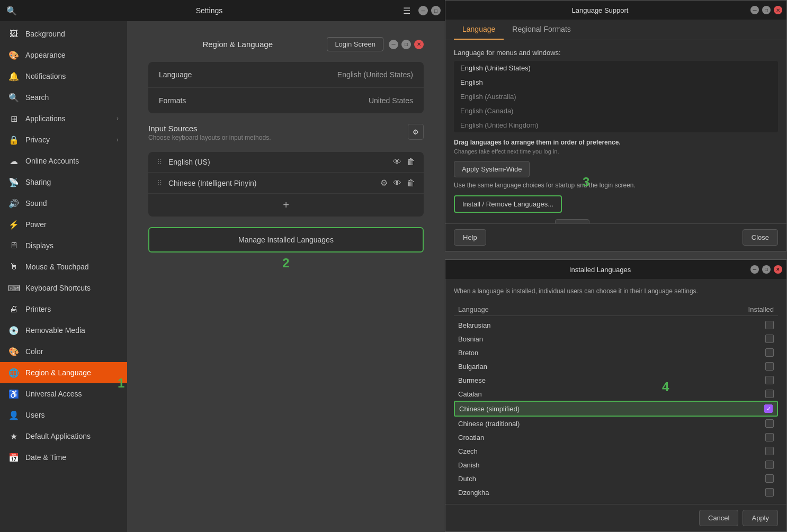  Describe the element at coordinates (64, 351) in the screenshot. I see `sidebar-item-color: 🎨 Color` at that location.